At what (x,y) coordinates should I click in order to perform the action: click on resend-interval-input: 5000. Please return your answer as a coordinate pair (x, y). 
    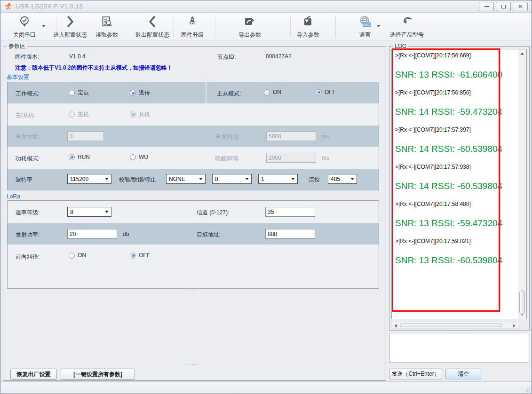
    Looking at the image, I should click on (291, 136).